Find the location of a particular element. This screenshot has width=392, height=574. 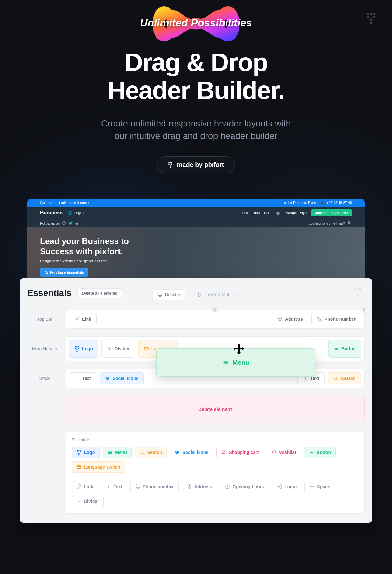

viewport-mobile-tab: Tablet & Mobile is located at coordinates (216, 295).